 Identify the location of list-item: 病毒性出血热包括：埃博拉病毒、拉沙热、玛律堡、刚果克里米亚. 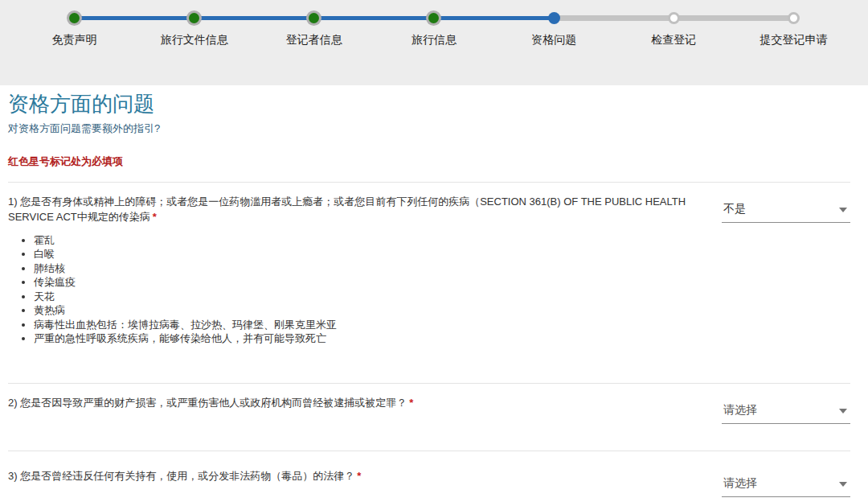
(442, 325).